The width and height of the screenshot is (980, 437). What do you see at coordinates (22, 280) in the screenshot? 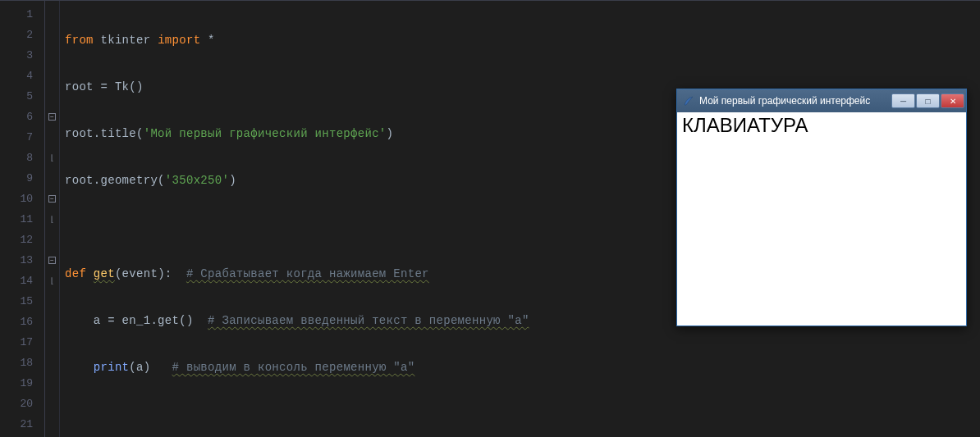
I see `line-number: 14` at bounding box center [22, 280].